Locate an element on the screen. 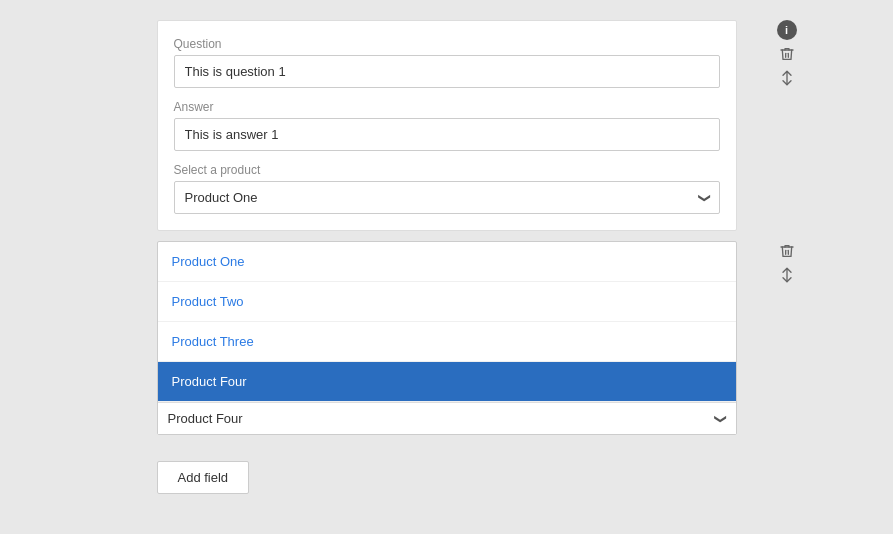 The image size is (893, 534). dropdown-footer-chevron-icon: ❯ is located at coordinates (721, 419).